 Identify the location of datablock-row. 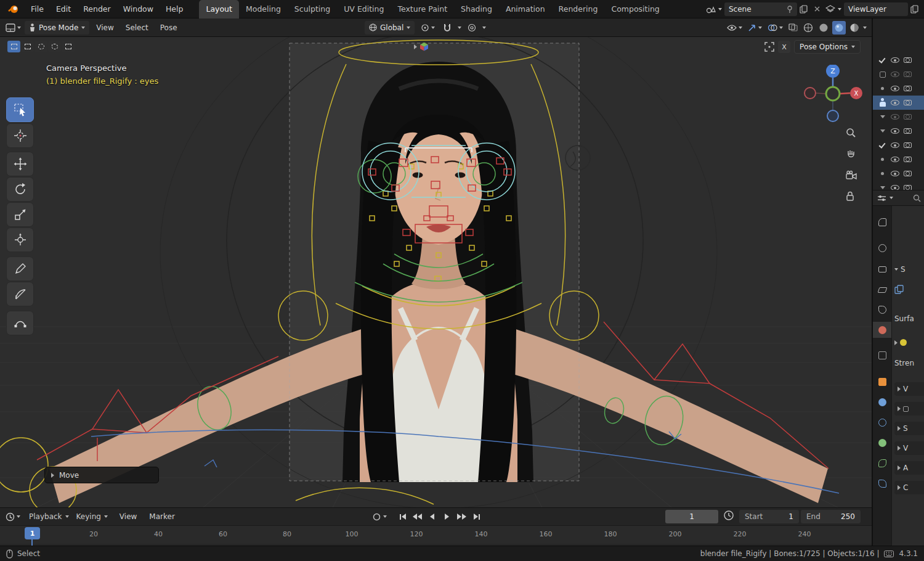
(899, 290).